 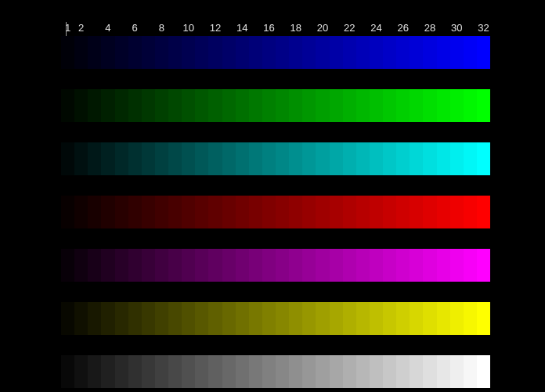 What do you see at coordinates (81, 28) in the screenshot?
I see `scale-label-2: 2` at bounding box center [81, 28].